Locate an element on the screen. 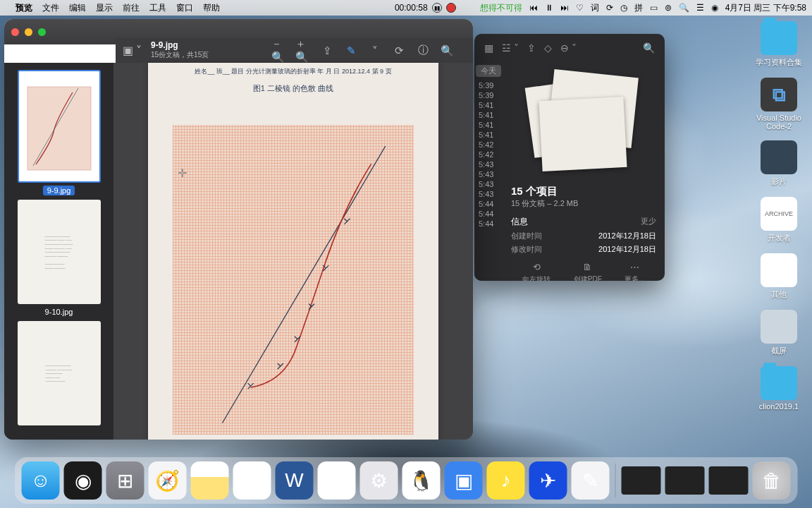  dock-launchpad: ⊞ is located at coordinates (125, 480).